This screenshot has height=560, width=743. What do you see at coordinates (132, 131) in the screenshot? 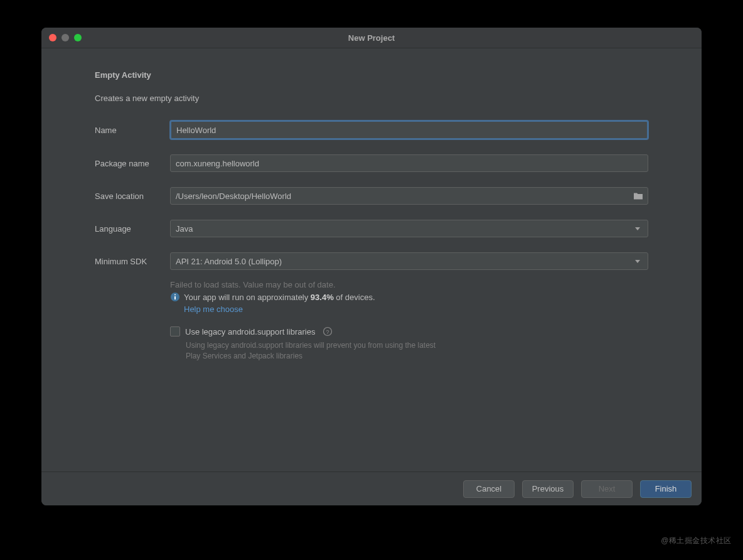
I see `name-label: Name` at bounding box center [132, 131].